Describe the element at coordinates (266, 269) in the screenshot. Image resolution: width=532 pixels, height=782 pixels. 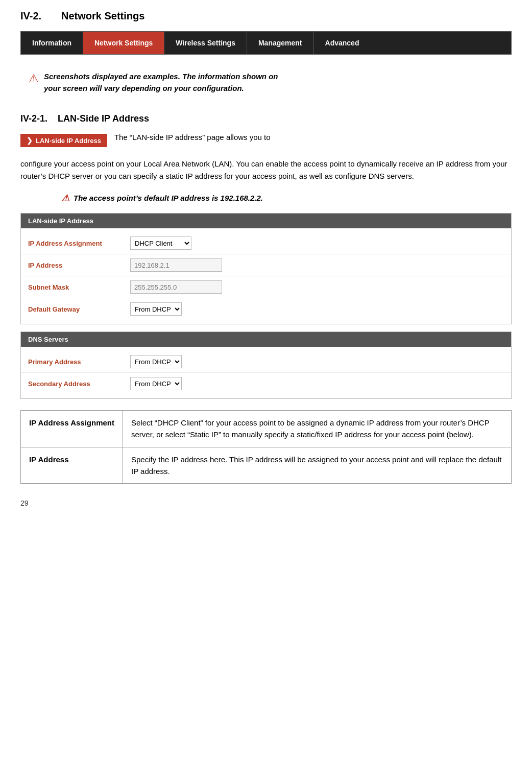
I see `lan-side-panel: LAN-side IP Address IP Address Assignmen…` at that location.